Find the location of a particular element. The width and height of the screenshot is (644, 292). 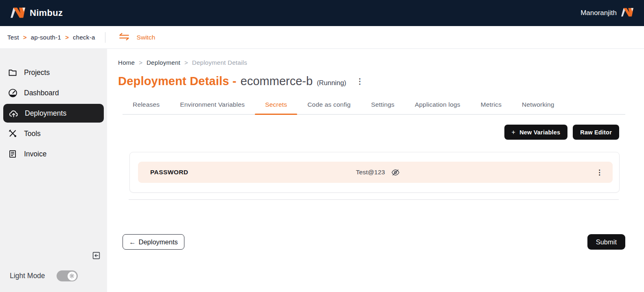

status-badge: (Running) is located at coordinates (331, 83).